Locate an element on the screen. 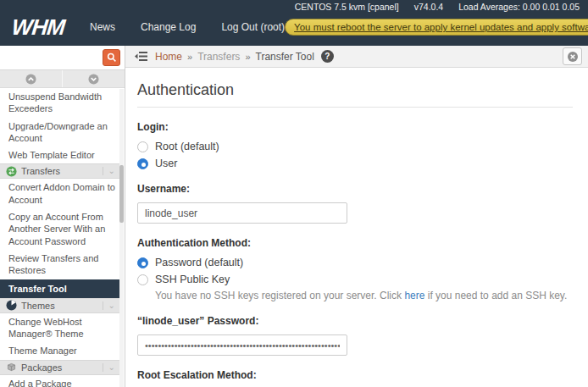 This screenshot has width=588, height=387. sidebar-item-change-webhost-manager-theme: Change WebHost Manager® Theme is located at coordinates (60, 329).